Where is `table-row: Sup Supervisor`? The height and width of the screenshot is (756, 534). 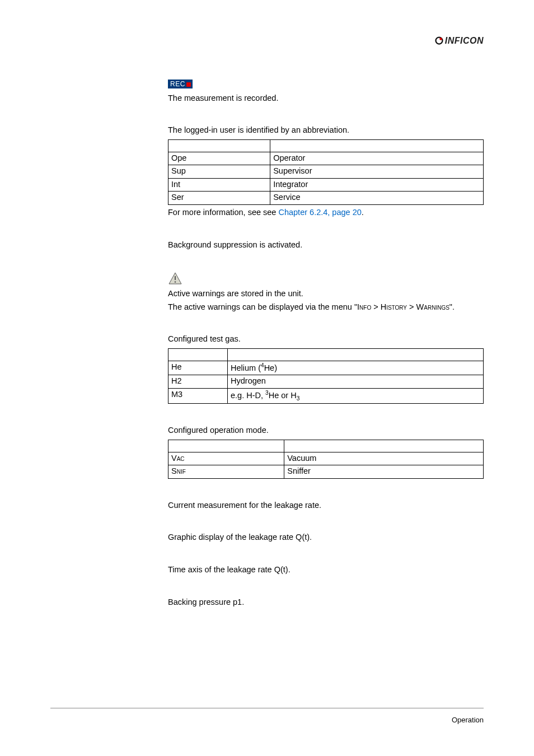 table-row: Sup Supervisor is located at coordinates (326, 172).